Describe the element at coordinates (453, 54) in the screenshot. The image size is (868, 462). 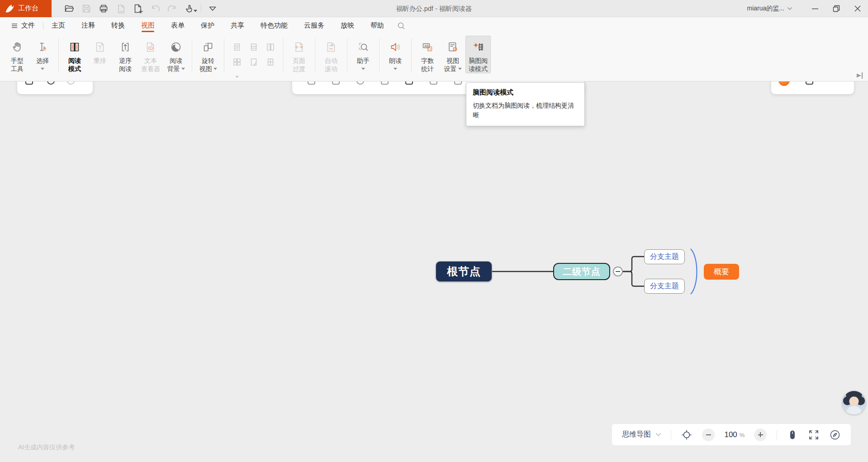
I see `ribbon-view-settings: 视图设置` at that location.